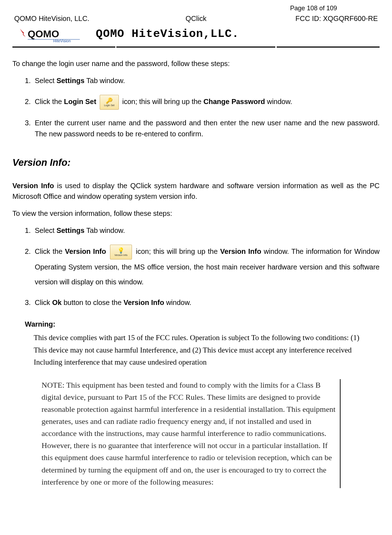  I want to click on header-company: QOMO HiteVision, LLC., so click(75, 18).